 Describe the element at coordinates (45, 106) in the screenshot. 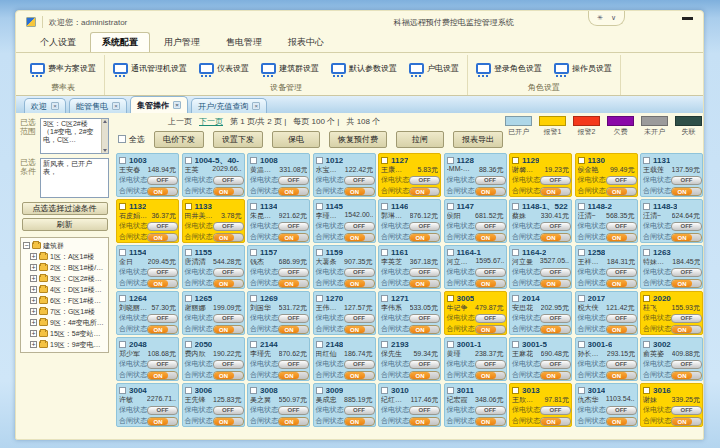

I see `doc-tab-0: 欢迎` at that location.